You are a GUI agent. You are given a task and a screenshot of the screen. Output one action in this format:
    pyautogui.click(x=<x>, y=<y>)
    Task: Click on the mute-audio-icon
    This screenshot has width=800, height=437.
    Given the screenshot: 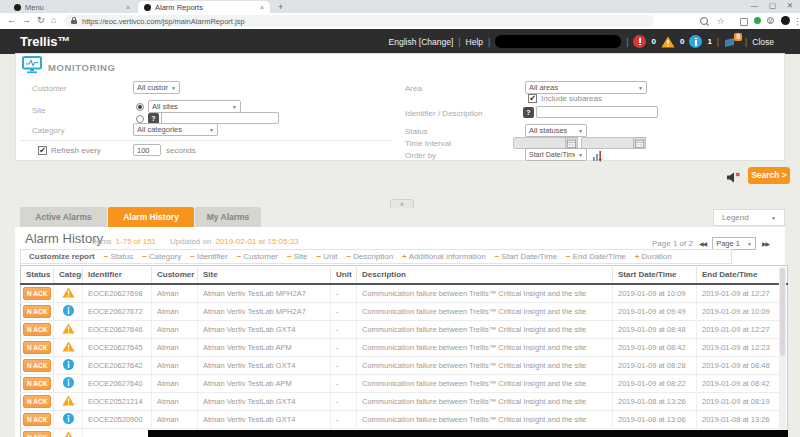 What is the action you would take?
    pyautogui.click(x=734, y=179)
    